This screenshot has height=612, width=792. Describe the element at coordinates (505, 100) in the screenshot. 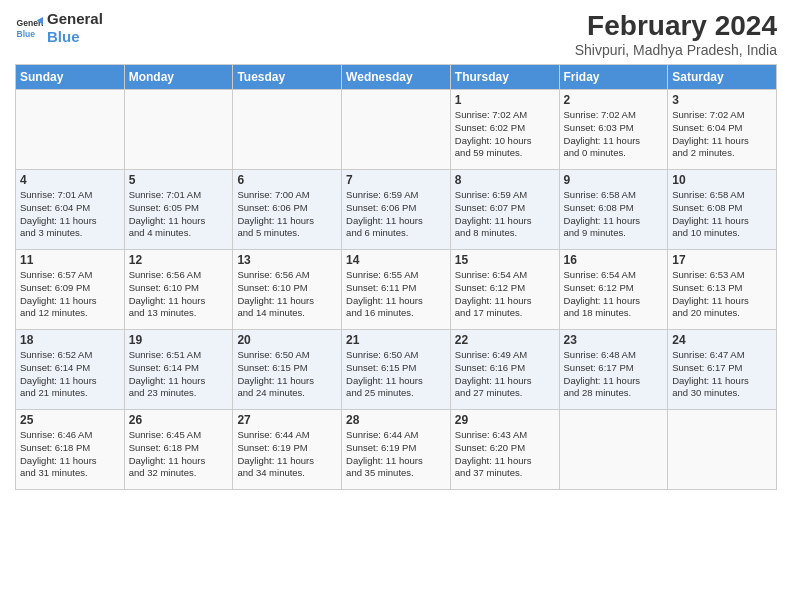

I see `day-number: 1` at that location.